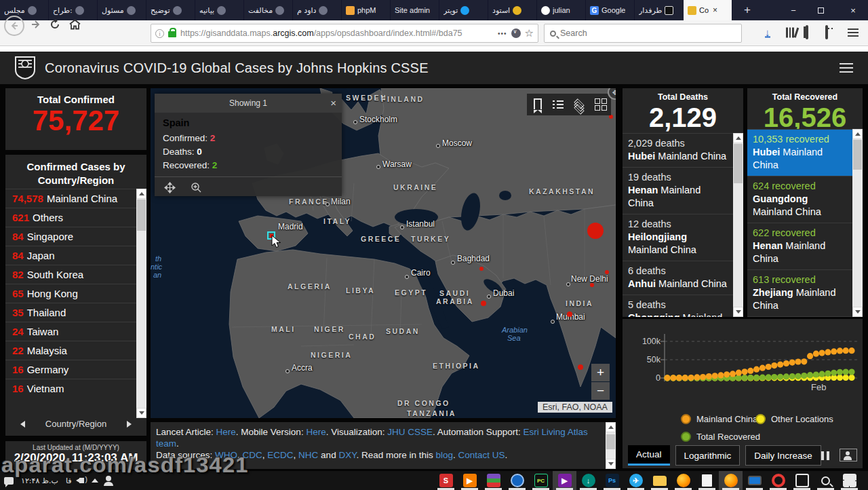 This screenshot has width=868, height=490. Describe the element at coordinates (802, 480) in the screenshot. I see `taskbar-app-task-view` at that location.